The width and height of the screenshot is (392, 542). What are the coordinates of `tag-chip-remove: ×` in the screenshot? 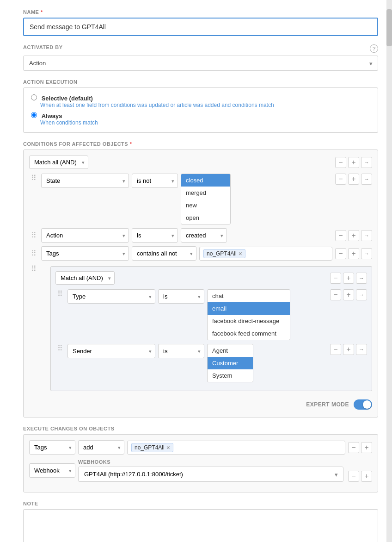 It's located at (240, 254).